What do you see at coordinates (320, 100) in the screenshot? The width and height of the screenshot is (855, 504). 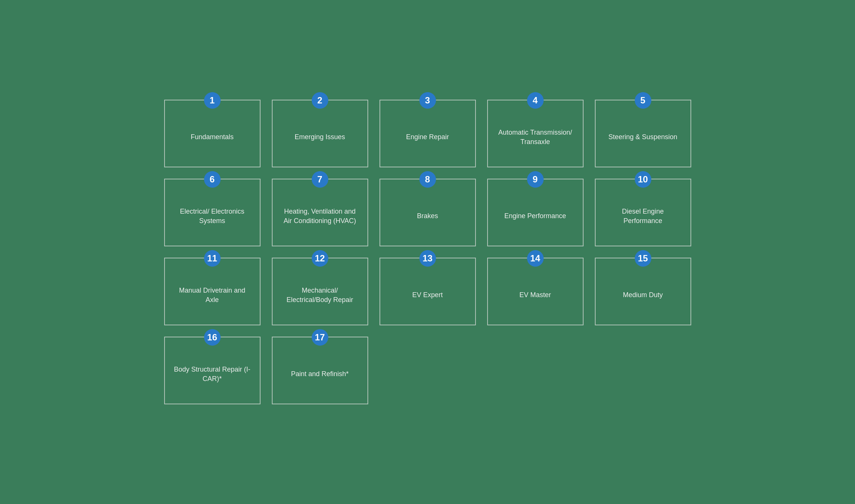 I see `card-number-2: 2` at bounding box center [320, 100].